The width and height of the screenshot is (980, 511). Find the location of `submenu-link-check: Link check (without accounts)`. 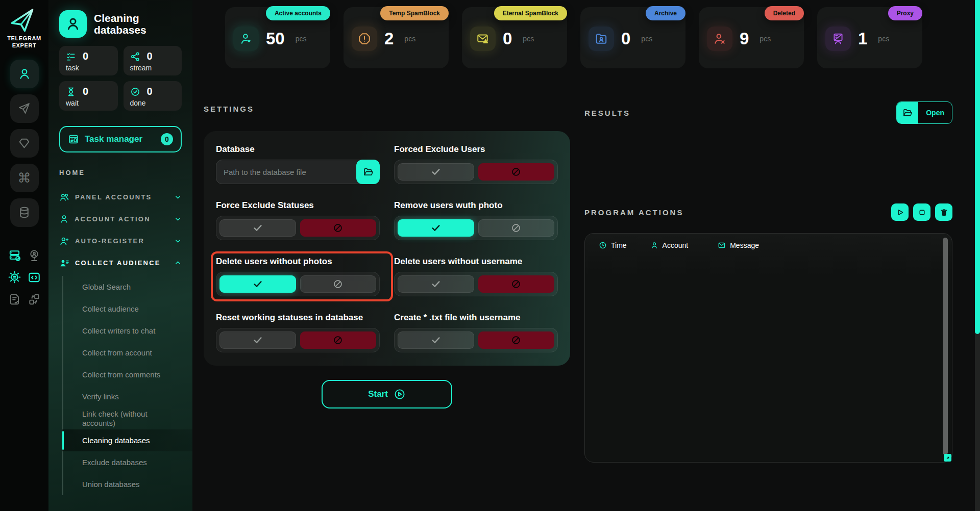

submenu-link-check: Link check (without accounts) is located at coordinates (132, 418).